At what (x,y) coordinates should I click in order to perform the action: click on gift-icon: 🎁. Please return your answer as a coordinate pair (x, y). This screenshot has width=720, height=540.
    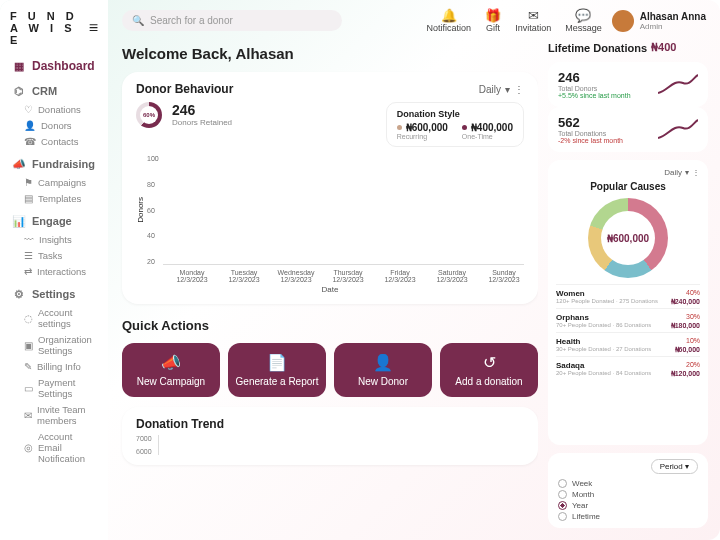
    Looking at the image, I should click on (493, 16).